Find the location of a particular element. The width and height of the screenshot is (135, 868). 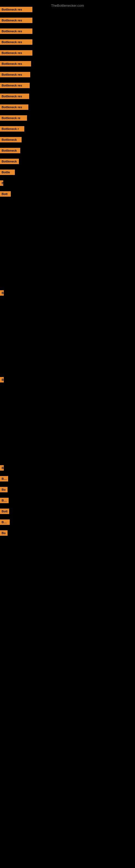

bottleneck-badge-9: Bottleneck res is located at coordinates (14, 107).